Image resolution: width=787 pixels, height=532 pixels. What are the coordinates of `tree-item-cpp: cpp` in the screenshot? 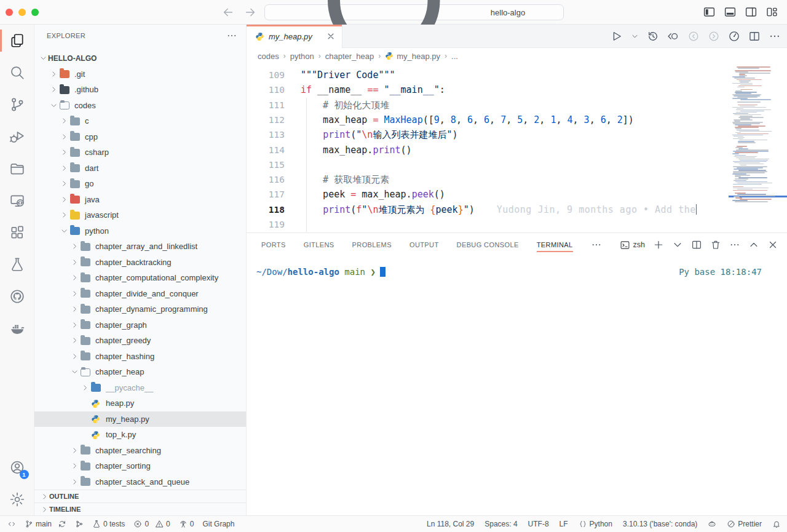 It's located at (140, 137).